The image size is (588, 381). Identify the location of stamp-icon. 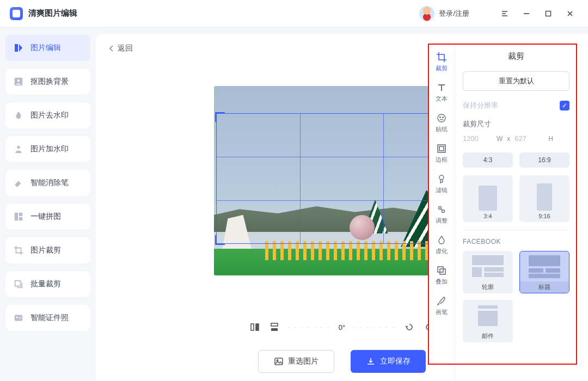
(19, 149).